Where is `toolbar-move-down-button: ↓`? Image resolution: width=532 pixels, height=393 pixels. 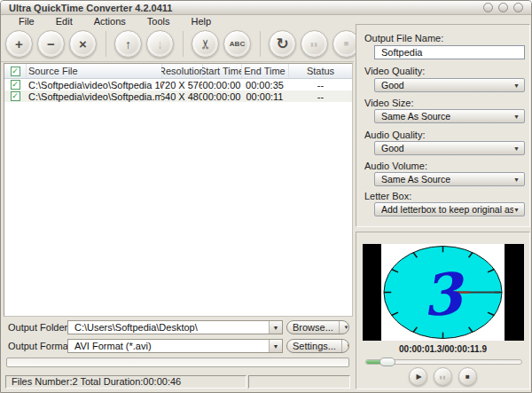 toolbar-move-down-button: ↓ is located at coordinates (160, 44).